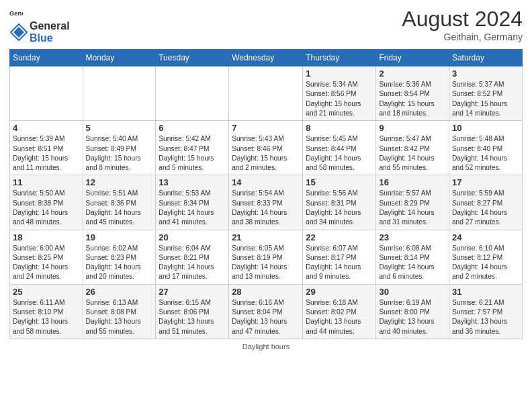 This screenshot has height=411, width=532. Describe the element at coordinates (486, 317) in the screenshot. I see `day-info: Sunrise: 6:21 AMSunset: 7:57 PMDaylight:…` at that location.